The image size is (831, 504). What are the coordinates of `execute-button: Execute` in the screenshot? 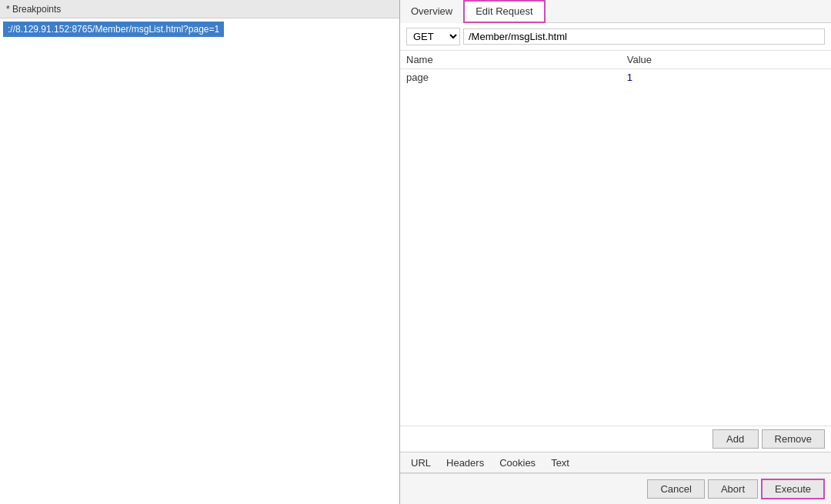 It's located at (793, 489).